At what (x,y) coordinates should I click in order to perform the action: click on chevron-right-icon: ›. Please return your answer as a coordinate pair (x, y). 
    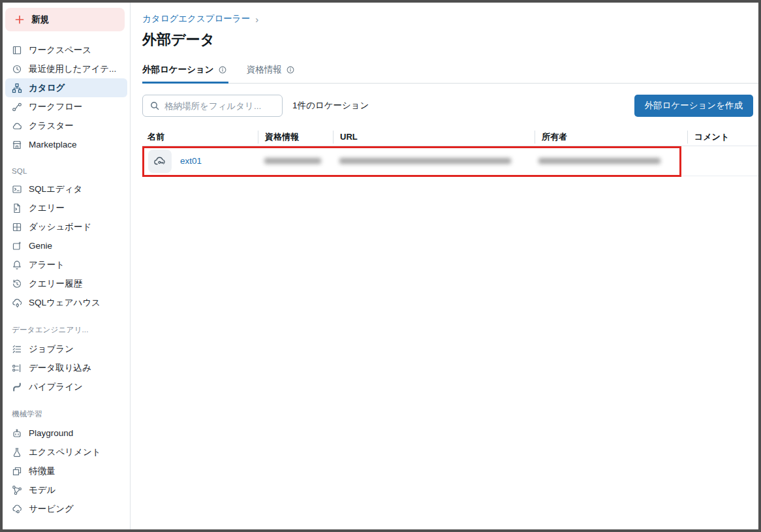
    Looking at the image, I should click on (257, 20).